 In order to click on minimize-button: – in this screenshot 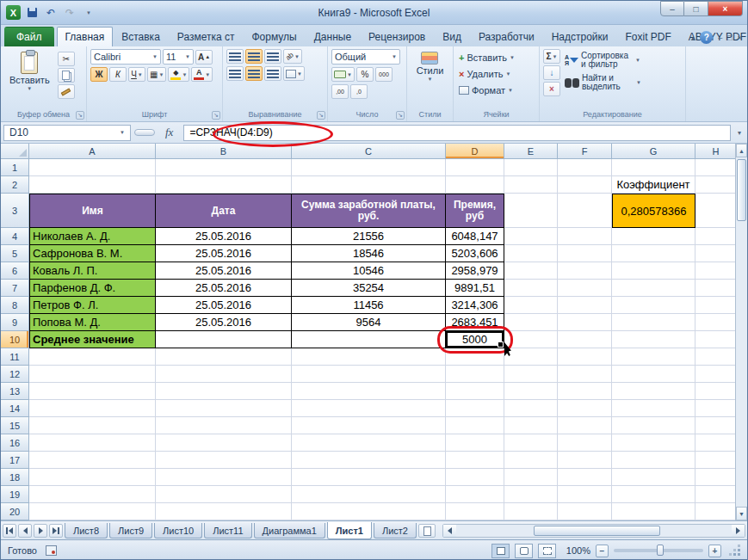, I will do `click(672, 9)`.